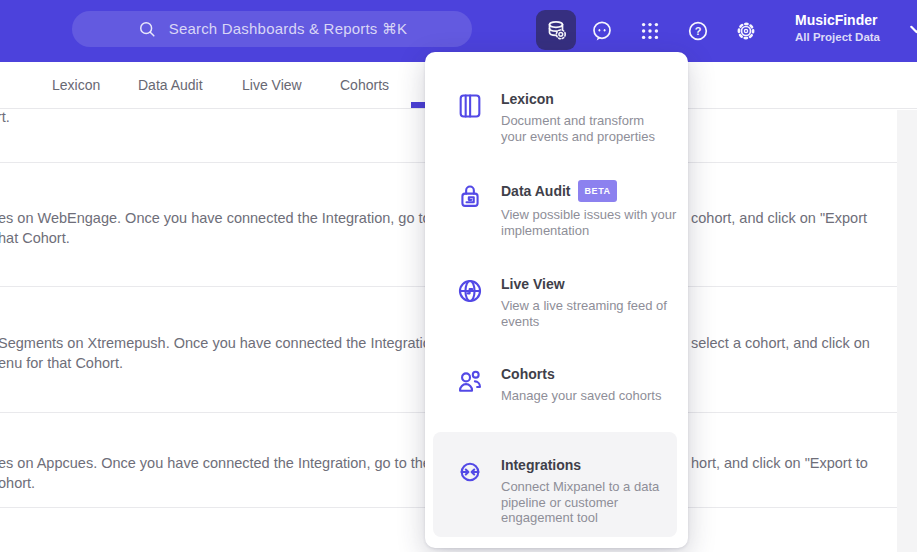 The height and width of the screenshot is (552, 917). Describe the element at coordinates (581, 396) in the screenshot. I see `menu-item-description: Manage your saved cohorts` at that location.